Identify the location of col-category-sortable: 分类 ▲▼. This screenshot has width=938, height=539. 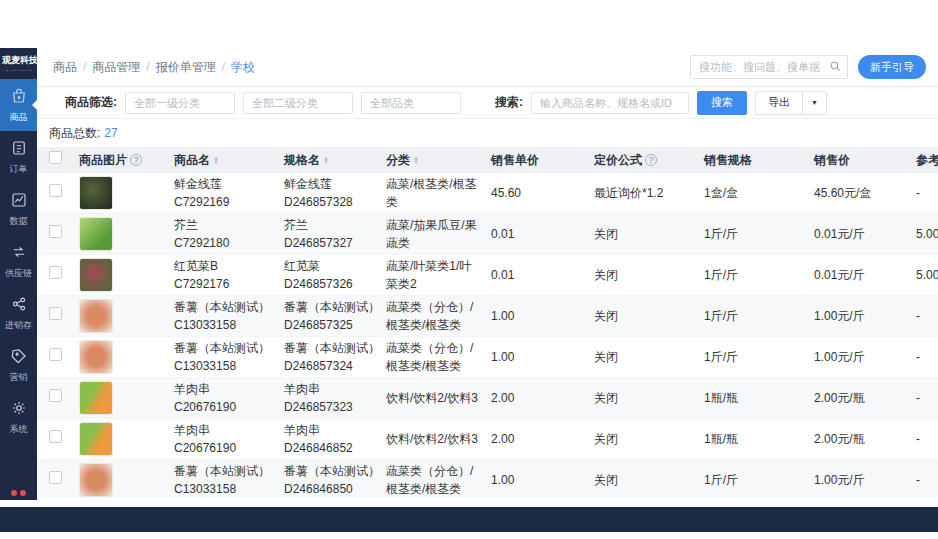
(434, 160).